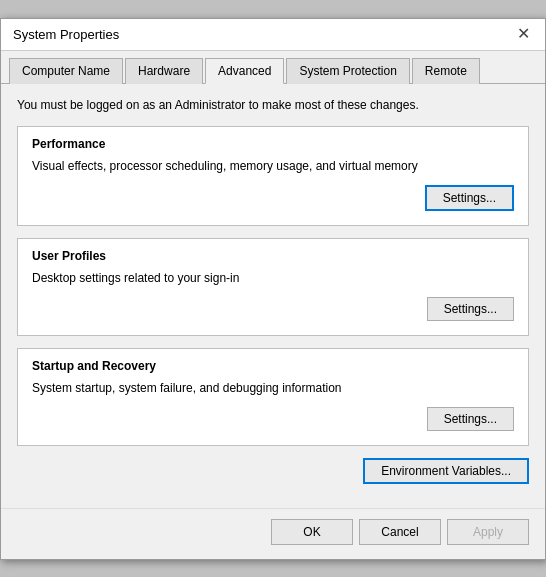 Image resolution: width=546 pixels, height=577 pixels. I want to click on env-variables-row: Environment Variables..., so click(273, 471).